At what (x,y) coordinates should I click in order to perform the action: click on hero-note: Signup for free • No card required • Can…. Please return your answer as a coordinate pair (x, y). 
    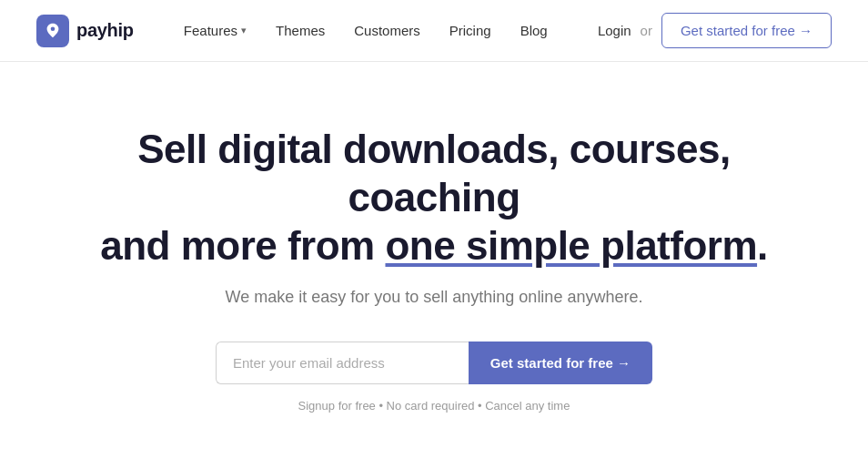
    Looking at the image, I should click on (435, 406).